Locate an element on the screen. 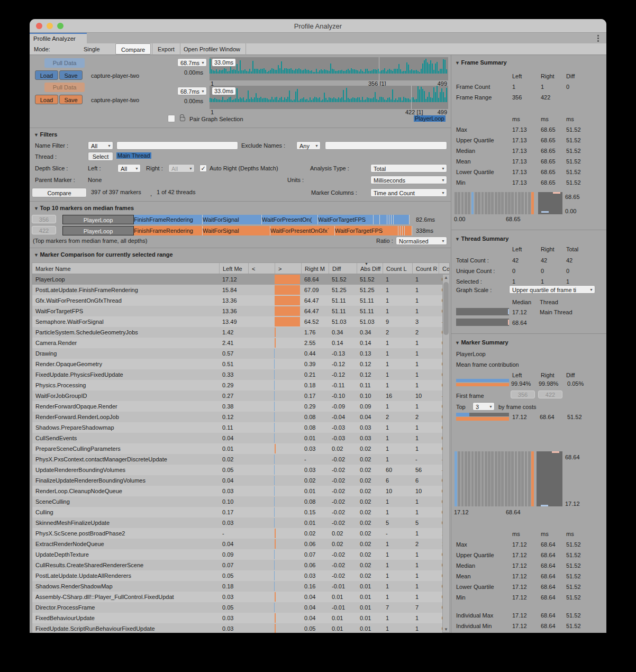  table-row: PhysX.PxsContext.contactManagerDiscreteU… is located at coordinates (237, 459).